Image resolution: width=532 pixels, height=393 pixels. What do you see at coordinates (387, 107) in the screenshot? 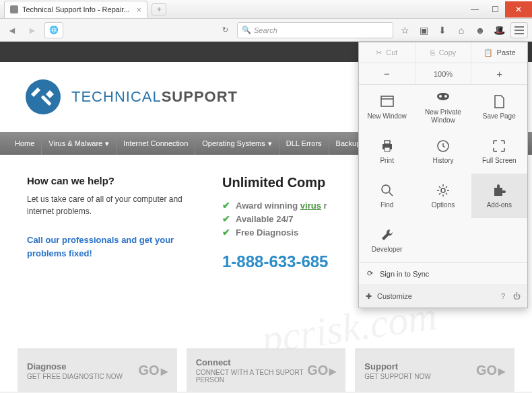
I see `menu-new-window: New Window` at bounding box center [387, 107].